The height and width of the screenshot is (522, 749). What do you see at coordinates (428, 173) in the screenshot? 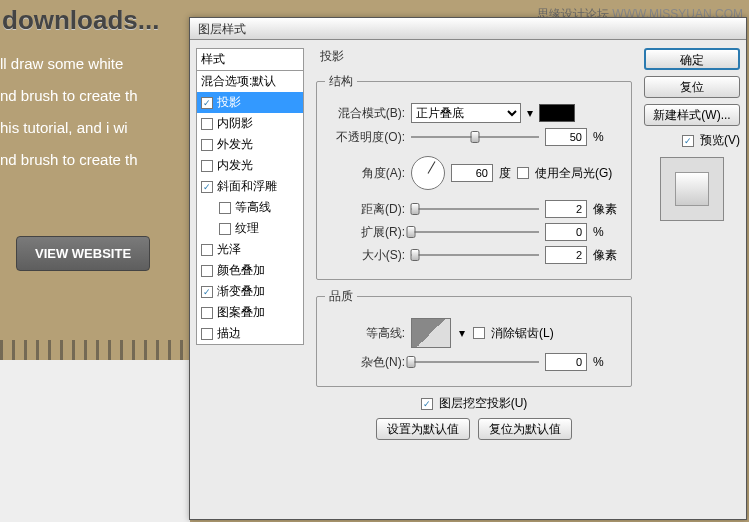
I see `angle-dial` at bounding box center [428, 173].